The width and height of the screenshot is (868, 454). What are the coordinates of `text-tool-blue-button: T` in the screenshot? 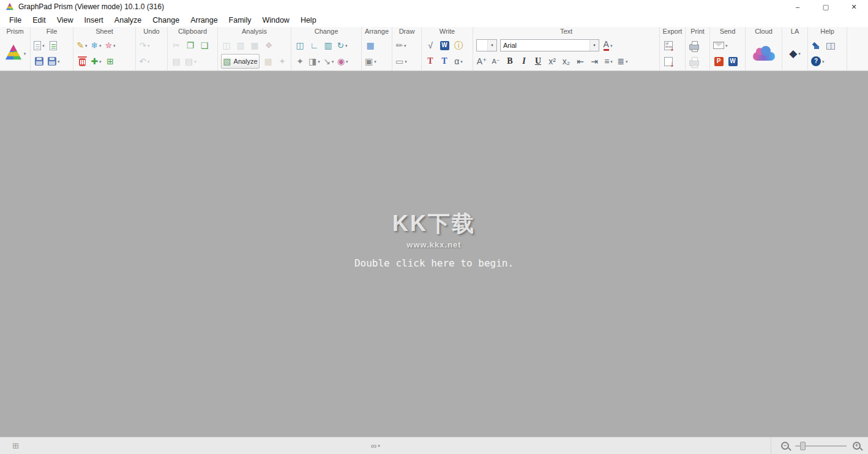 It's located at (444, 61).